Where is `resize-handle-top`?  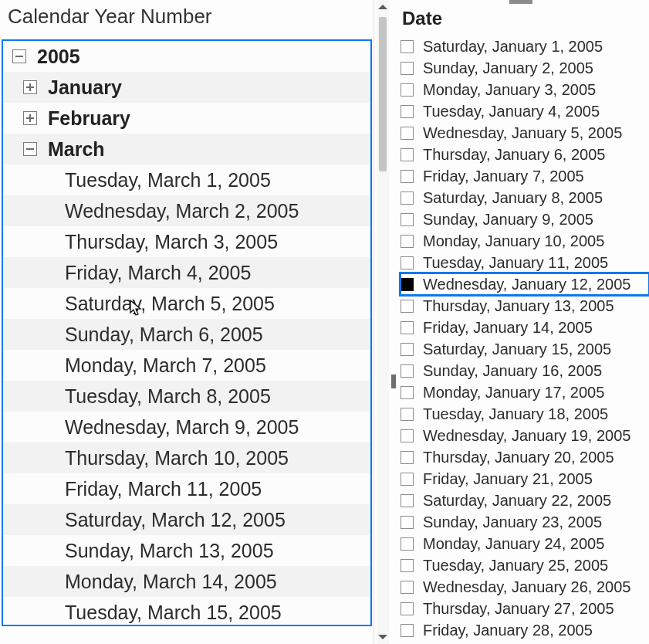
resize-handle-top is located at coordinates (521, 2).